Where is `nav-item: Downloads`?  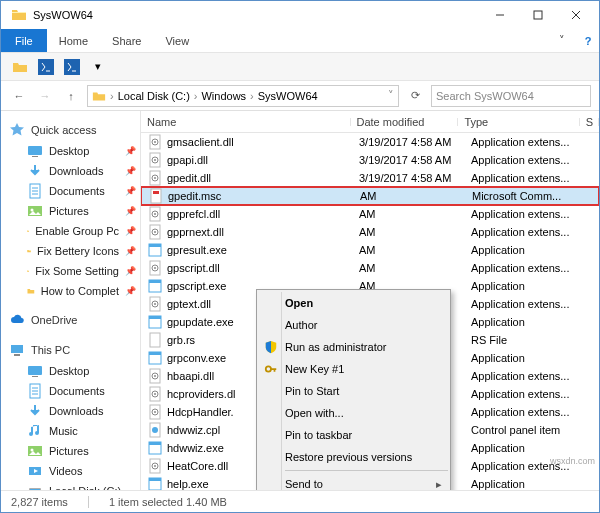 nav-item: Downloads is located at coordinates (70, 411).